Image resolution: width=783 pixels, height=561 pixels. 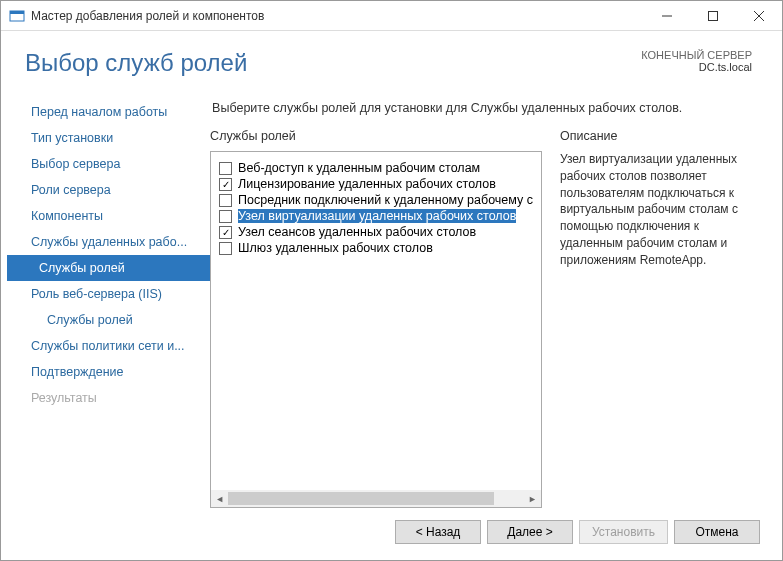 What do you see at coordinates (759, 16) in the screenshot?
I see `close-button` at bounding box center [759, 16].